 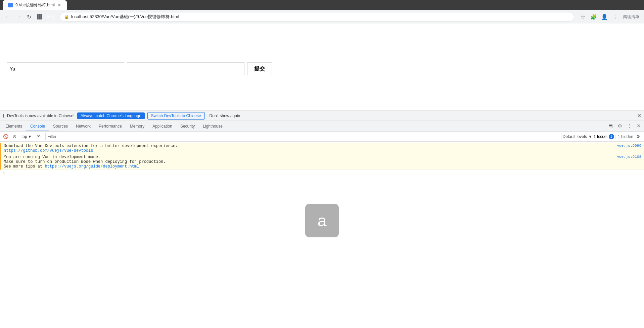 What do you see at coordinates (611, 137) in the screenshot?
I see `issues-count-badge: 1` at bounding box center [611, 137].